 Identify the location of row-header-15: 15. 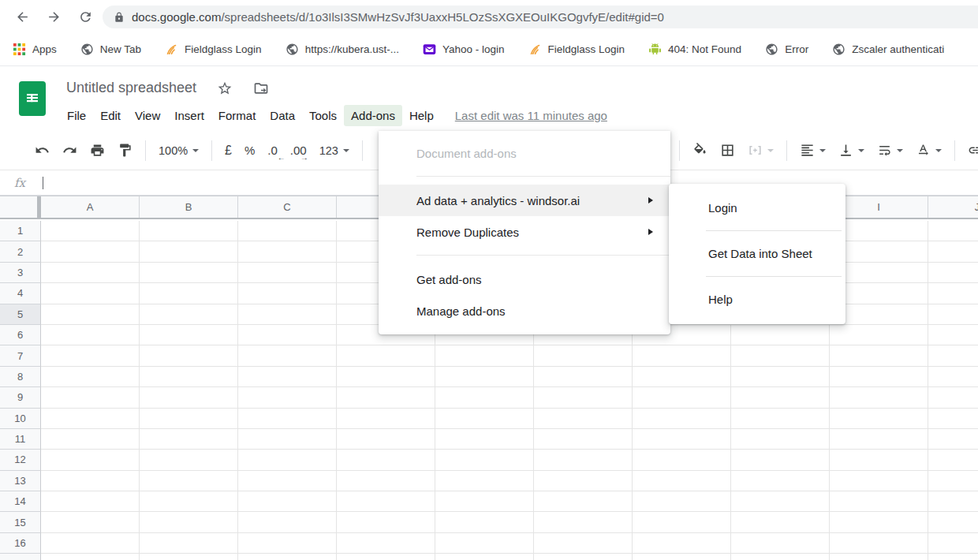
(21, 522).